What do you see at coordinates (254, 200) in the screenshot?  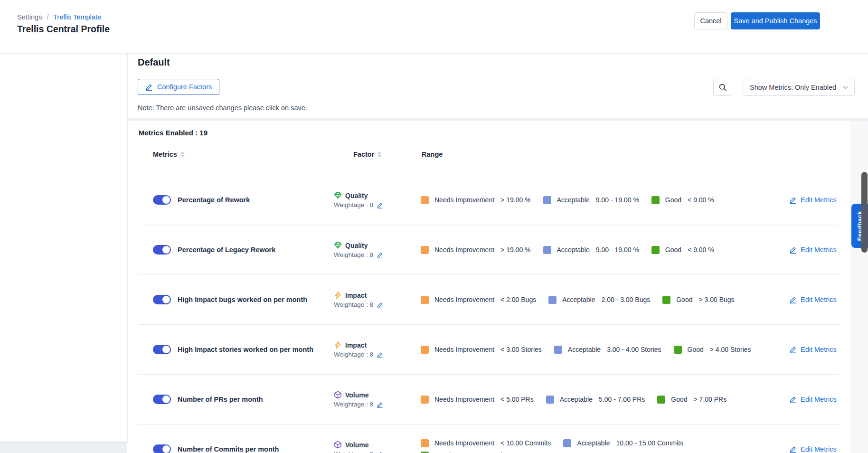 I see `metric-name: Percentage of Rework` at bounding box center [254, 200].